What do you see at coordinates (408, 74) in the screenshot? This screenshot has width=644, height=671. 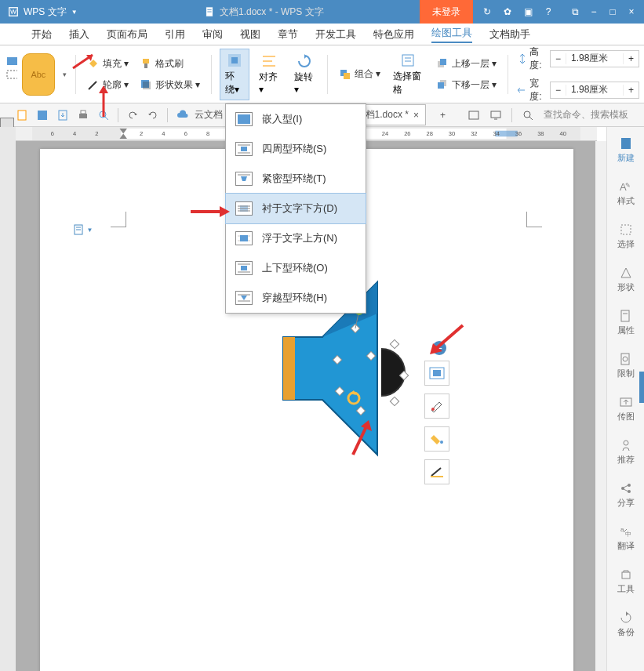 I see `select-pane-button: 选择窗格` at bounding box center [408, 74].